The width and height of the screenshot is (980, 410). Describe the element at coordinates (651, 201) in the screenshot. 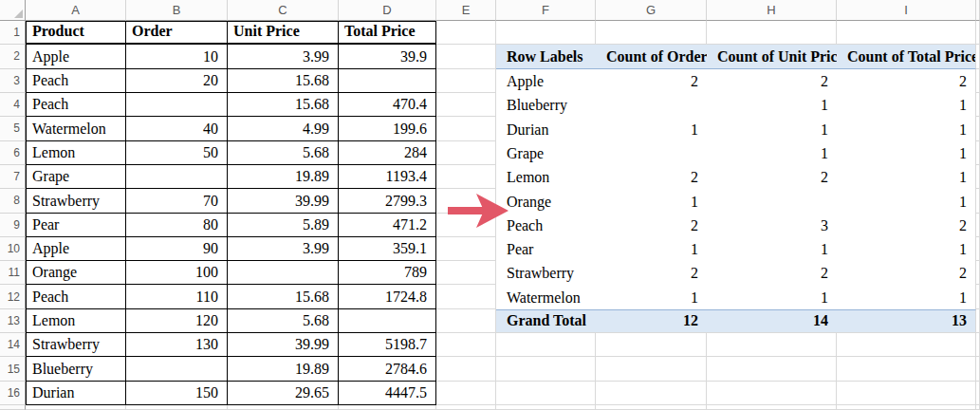

I see `cell-G8: 1` at that location.